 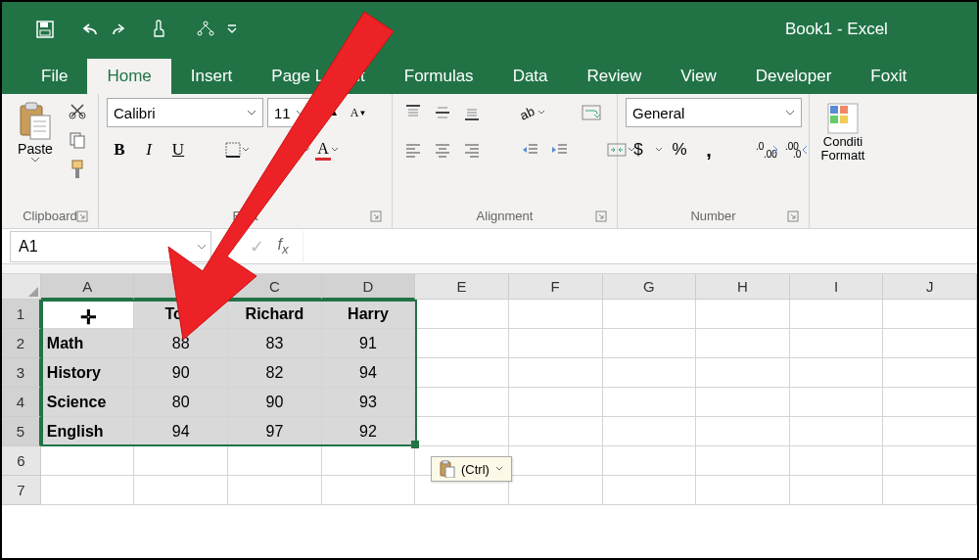 What do you see at coordinates (743, 344) in the screenshot?
I see `cell-H2` at bounding box center [743, 344].